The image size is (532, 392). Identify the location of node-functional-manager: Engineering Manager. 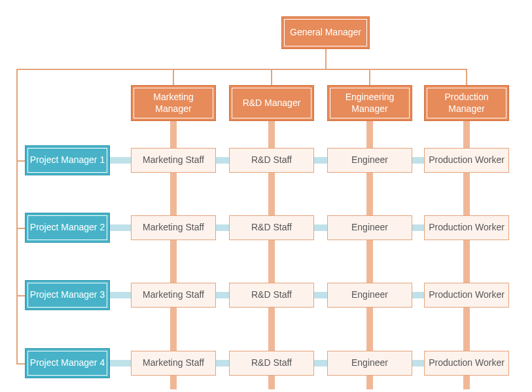
(370, 103).